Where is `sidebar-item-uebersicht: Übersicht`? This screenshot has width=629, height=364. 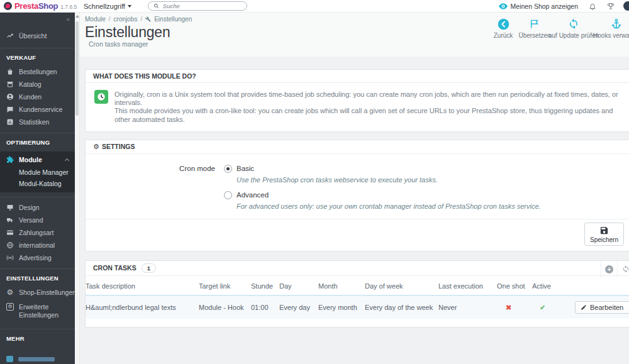 sidebar-item-uebersicht: Übersicht is located at coordinates (38, 36).